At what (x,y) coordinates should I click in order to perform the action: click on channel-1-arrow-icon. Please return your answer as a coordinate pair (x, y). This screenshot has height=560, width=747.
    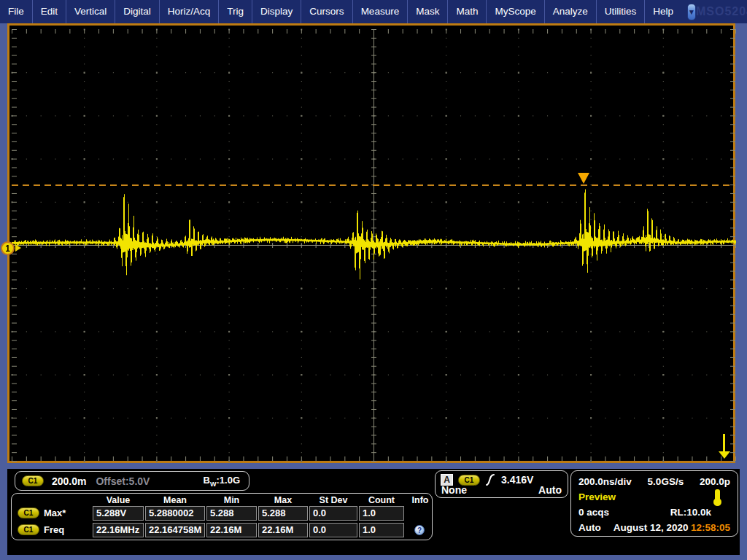
    Looking at the image, I should click on (18, 248).